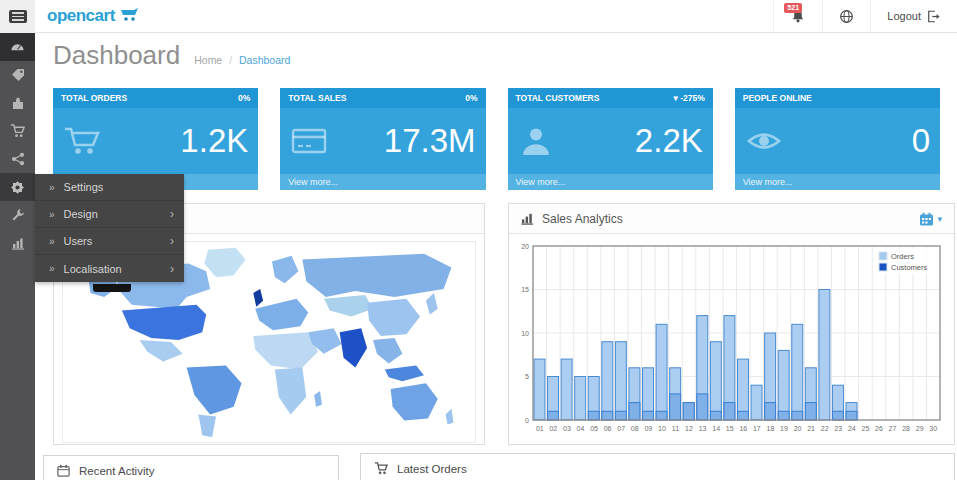 This screenshot has height=480, width=957. I want to click on menu-toggle-icon, so click(18, 16).